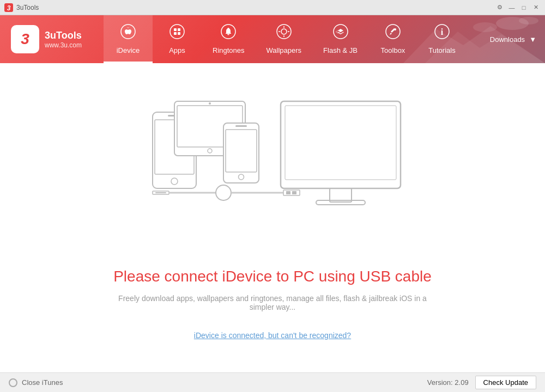 The height and width of the screenshot is (392, 545). What do you see at coordinates (393, 39) in the screenshot?
I see `nav-item-toolbox: Toolbox` at bounding box center [393, 39].